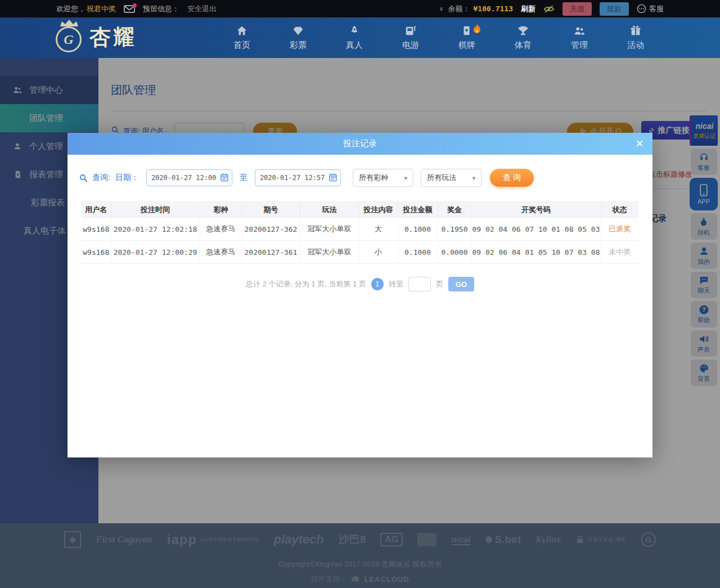  Describe the element at coordinates (69, 37) in the screenshot. I see `brand-emblem-icon: G` at that location.